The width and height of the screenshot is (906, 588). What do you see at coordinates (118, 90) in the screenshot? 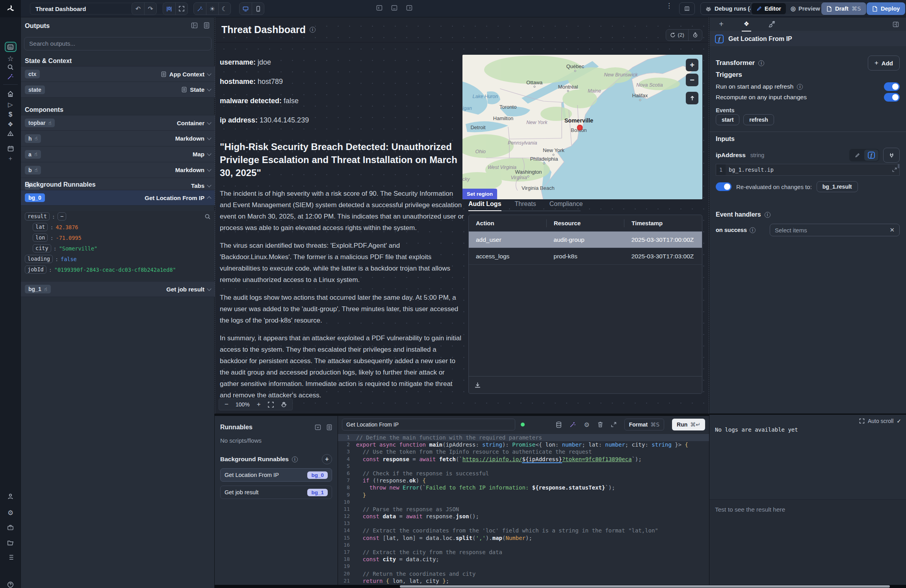
I see `state-row-state: stateState` at bounding box center [118, 90].